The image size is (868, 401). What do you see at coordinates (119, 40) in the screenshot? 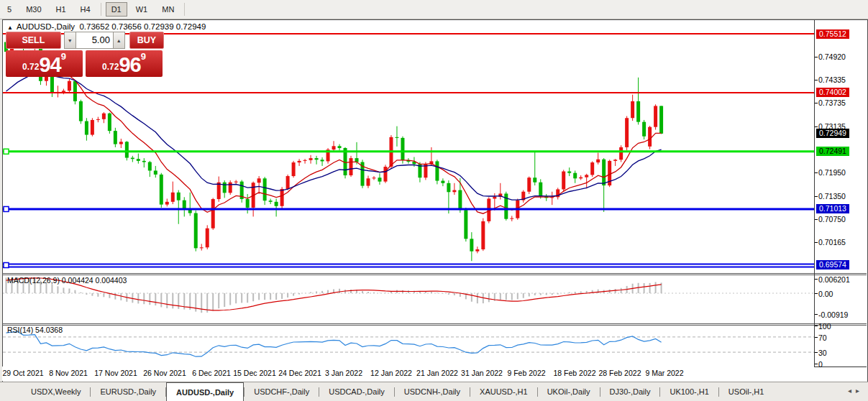
I see `volume-increase-button: ▲` at bounding box center [119, 40].